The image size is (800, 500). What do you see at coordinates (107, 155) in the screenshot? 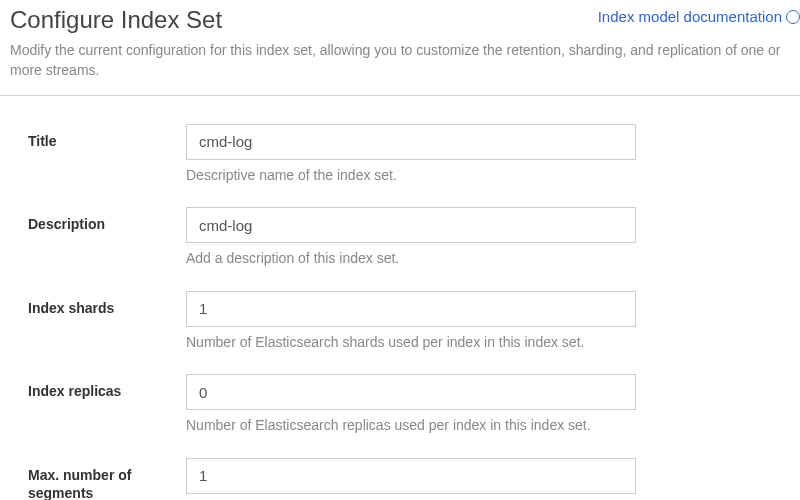
I see `title-label: Title` at bounding box center [107, 155].